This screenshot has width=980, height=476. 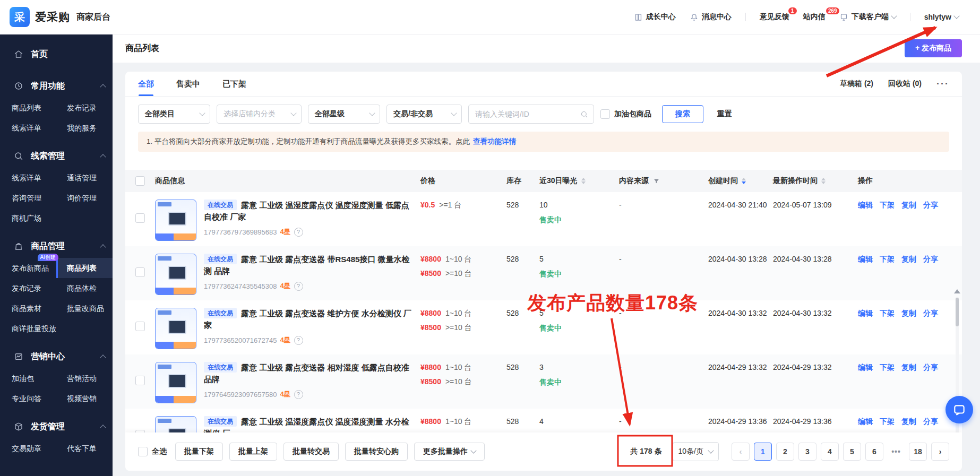 What do you see at coordinates (905, 84) in the screenshot?
I see `recycle-bin-link: 回收站 (0)` at bounding box center [905, 84].